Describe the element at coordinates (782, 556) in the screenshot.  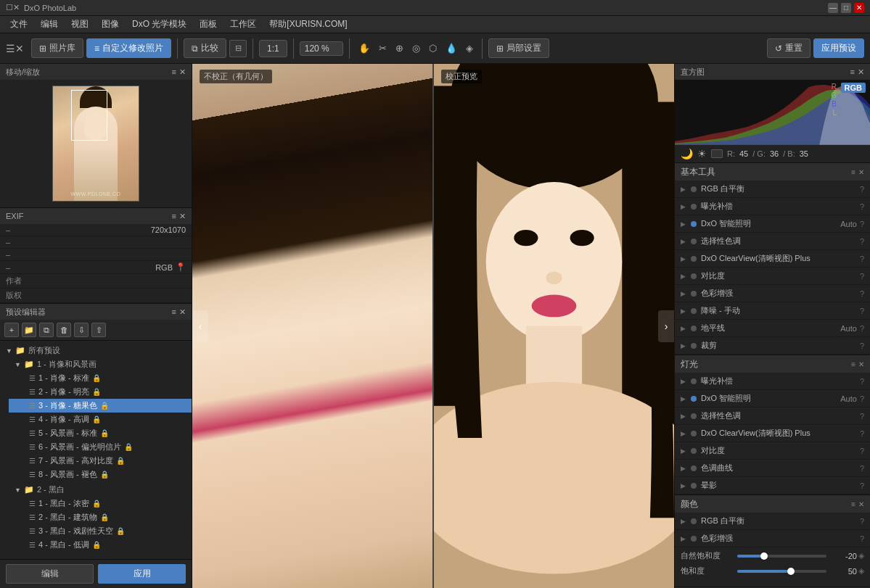
I see `natural-saturation-track` at that location.